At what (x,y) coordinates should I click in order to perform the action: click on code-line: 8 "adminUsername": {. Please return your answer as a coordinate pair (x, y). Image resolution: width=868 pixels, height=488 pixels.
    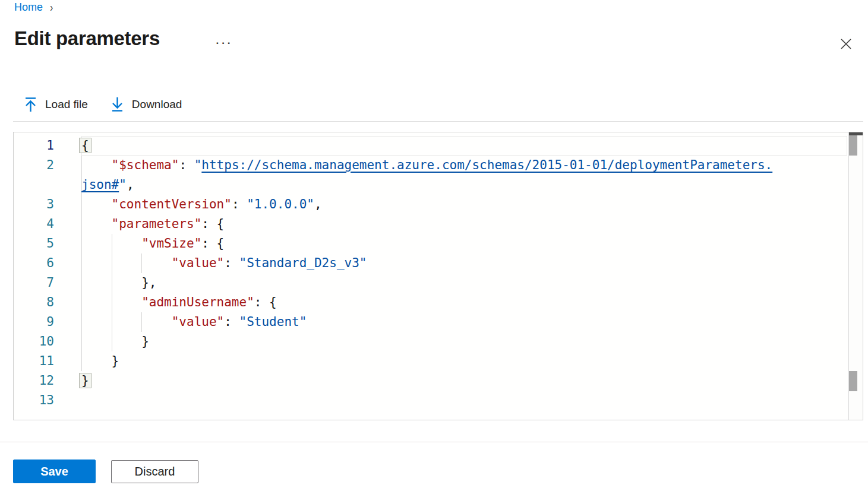
    Looking at the image, I should click on (438, 303).